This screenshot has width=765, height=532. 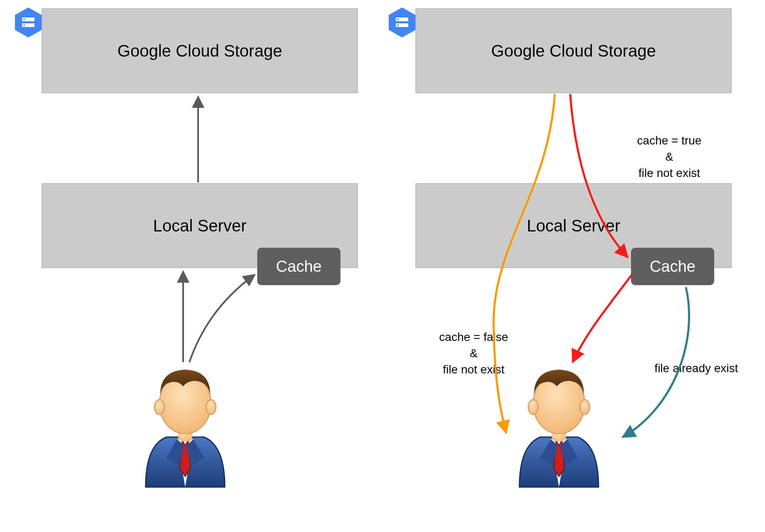 What do you see at coordinates (200, 51) in the screenshot?
I see `left-cloud-box: Google Cloud Storage` at bounding box center [200, 51].